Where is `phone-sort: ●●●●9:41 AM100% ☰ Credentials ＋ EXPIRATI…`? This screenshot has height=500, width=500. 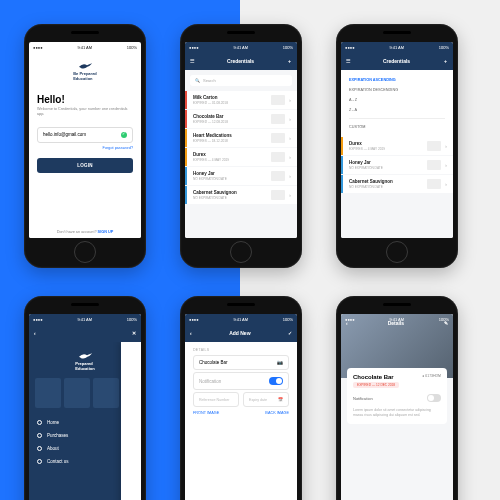
phone-sort: ●●●●9:41 AM100% ☰ Credentials ＋ EXPIRATI… is located at coordinates (397, 146).